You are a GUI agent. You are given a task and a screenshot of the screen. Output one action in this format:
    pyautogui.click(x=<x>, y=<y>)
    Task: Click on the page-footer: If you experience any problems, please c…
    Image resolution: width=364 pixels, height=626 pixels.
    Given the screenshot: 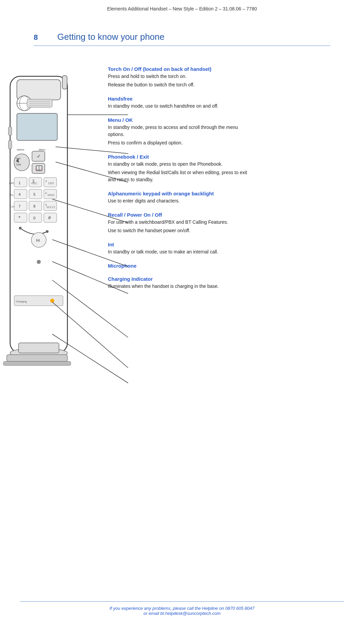 What is the action you would take?
    pyautogui.click(x=182, y=609)
    